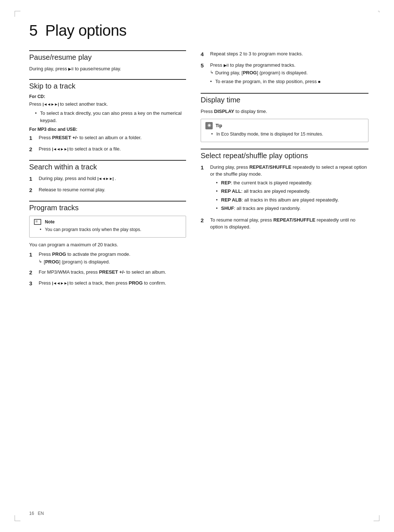 The width and height of the screenshot is (394, 532). Describe the element at coordinates (289, 82) in the screenshot. I see `erase-bullets: To erase the program, in the stop positi…` at that location.